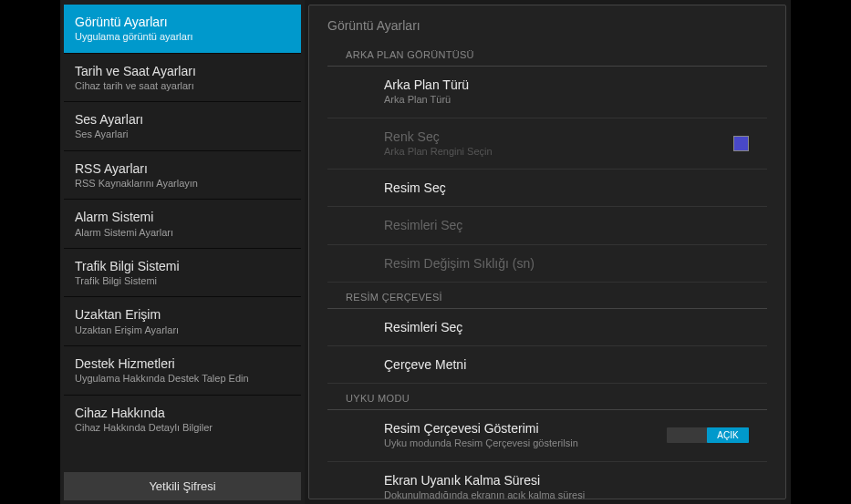  Describe the element at coordinates (182, 371) in the screenshot. I see `sidebar-item-support: Destek Hizmetleri Uygulama Hakkında Dest…` at that location.